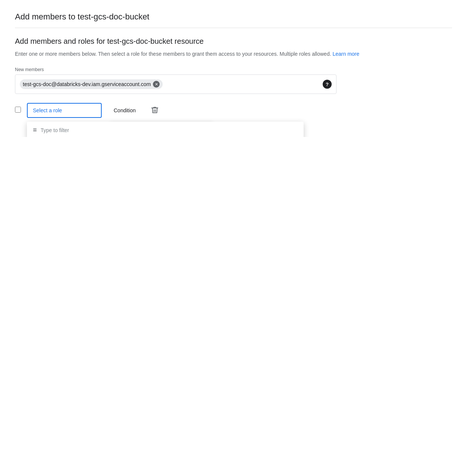 This screenshot has width=467, height=476. Describe the element at coordinates (91, 84) in the screenshot. I see `member-chip: test-gcs-doc@databricks-dev.iam.gservice…` at that location.